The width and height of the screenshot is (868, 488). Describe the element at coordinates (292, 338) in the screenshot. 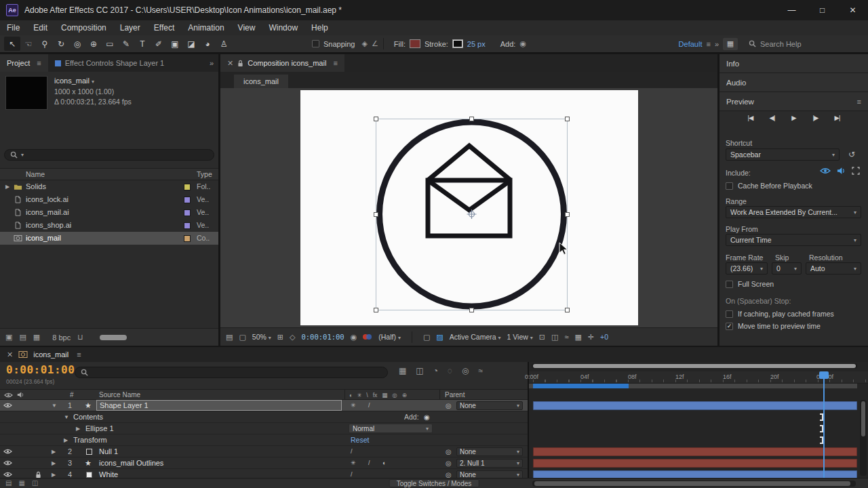

I see `mask-visibility-icon: ◇` at that location.